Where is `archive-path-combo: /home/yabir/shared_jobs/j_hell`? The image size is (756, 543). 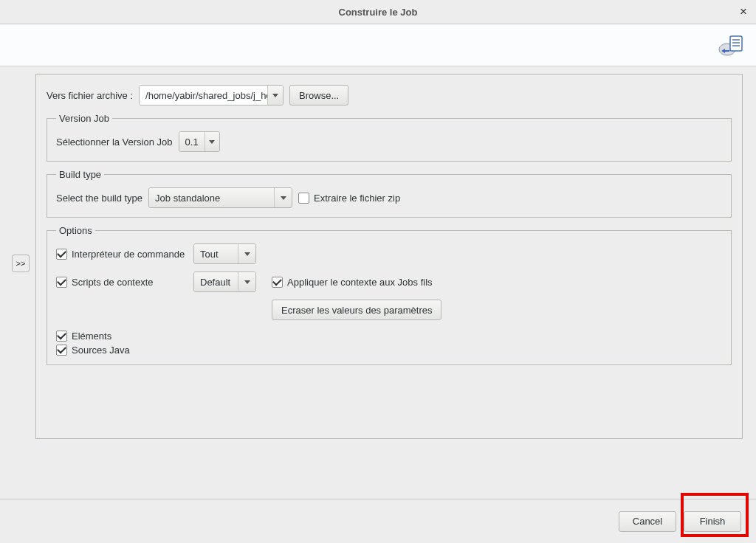 archive-path-combo: /home/yabir/shared_jobs/j_hell is located at coordinates (211, 95).